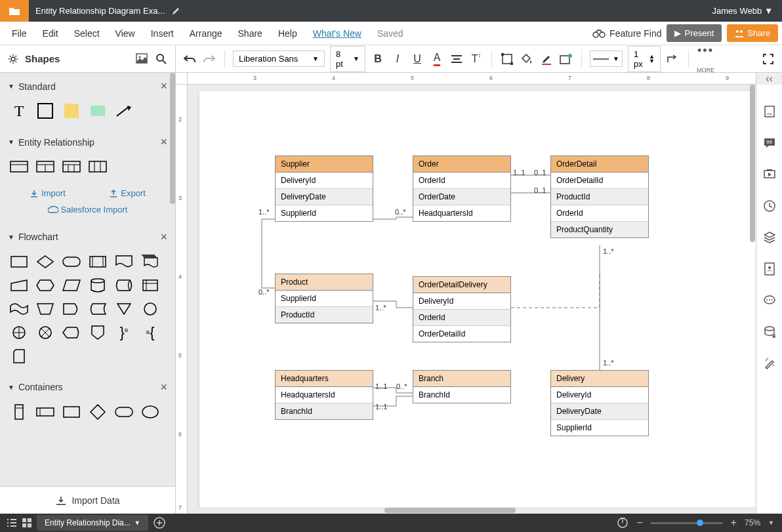  I want to click on fc-predefined, so click(98, 262).